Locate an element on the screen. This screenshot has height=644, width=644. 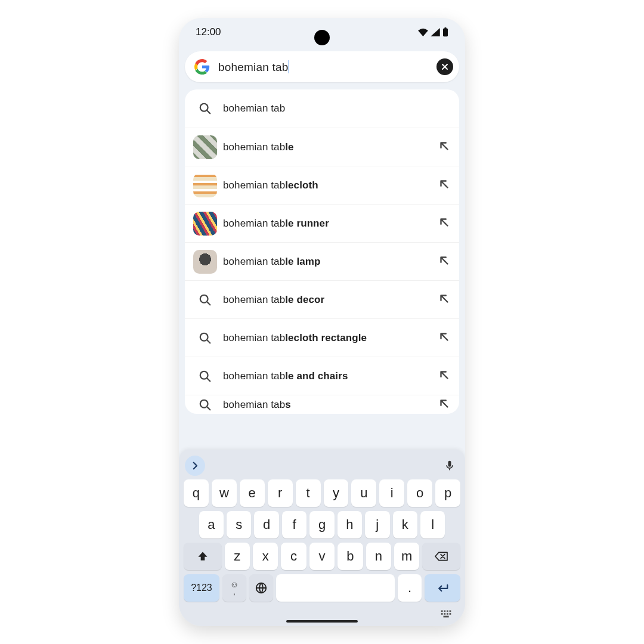
suggestion-text: bohemian table runner is located at coordinates (330, 224).